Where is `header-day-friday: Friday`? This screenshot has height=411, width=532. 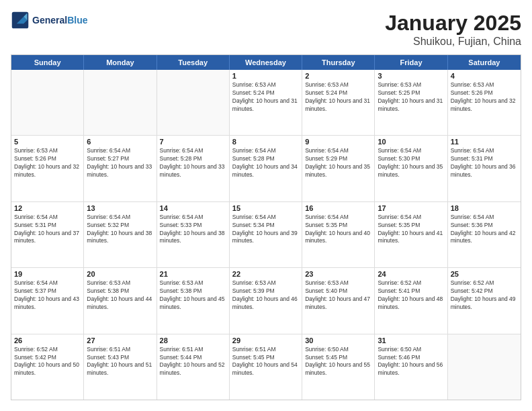
header-day-friday: Friday is located at coordinates (411, 62).